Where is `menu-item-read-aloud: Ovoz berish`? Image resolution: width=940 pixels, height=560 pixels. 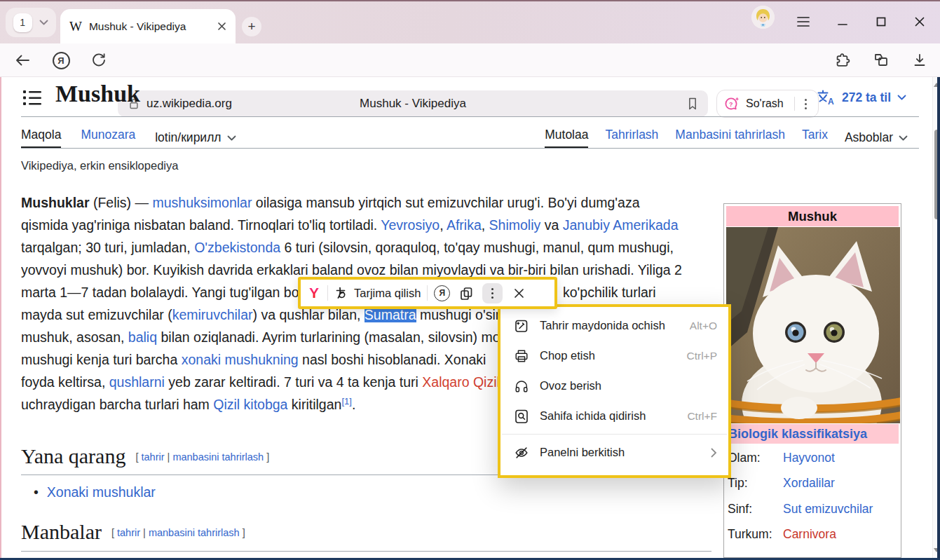 menu-item-read-aloud: Ovoz berish is located at coordinates (614, 385).